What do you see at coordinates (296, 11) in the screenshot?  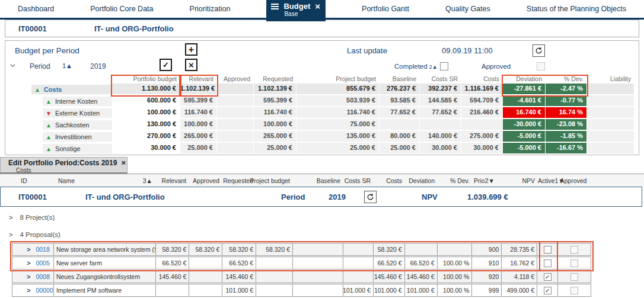 I see `tab-budget-active: Budget × Base` at bounding box center [296, 11].